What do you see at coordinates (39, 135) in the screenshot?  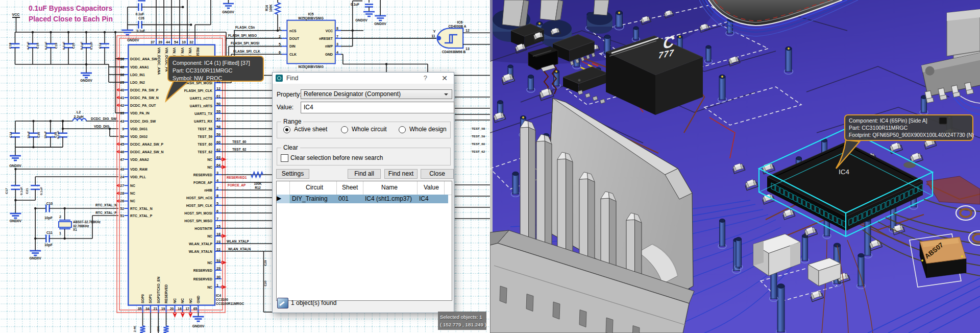 I see `svg-text: C35` at bounding box center [39, 135].